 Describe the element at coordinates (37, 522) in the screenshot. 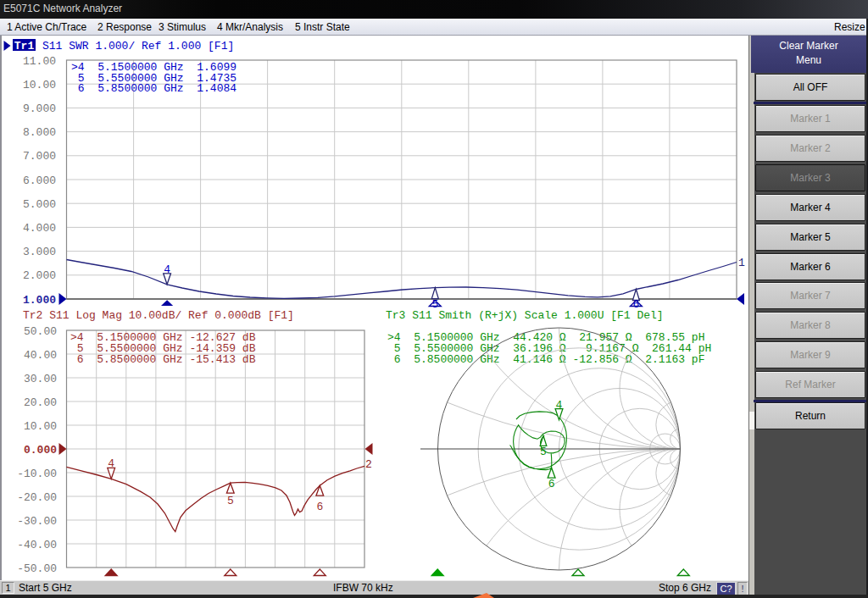

I see `svg-text: -30.00` at that location.